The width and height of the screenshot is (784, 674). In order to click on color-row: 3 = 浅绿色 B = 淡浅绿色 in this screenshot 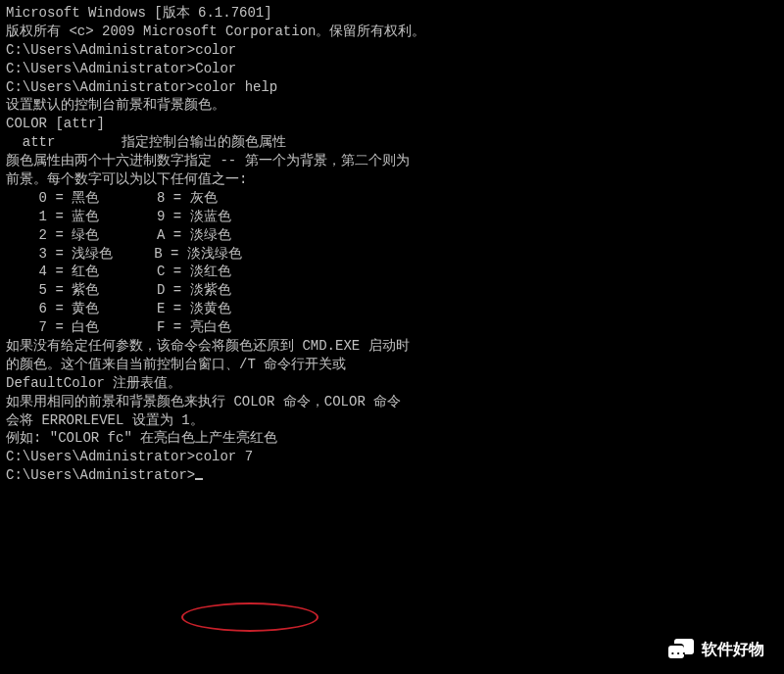, I will do `click(392, 255)`.